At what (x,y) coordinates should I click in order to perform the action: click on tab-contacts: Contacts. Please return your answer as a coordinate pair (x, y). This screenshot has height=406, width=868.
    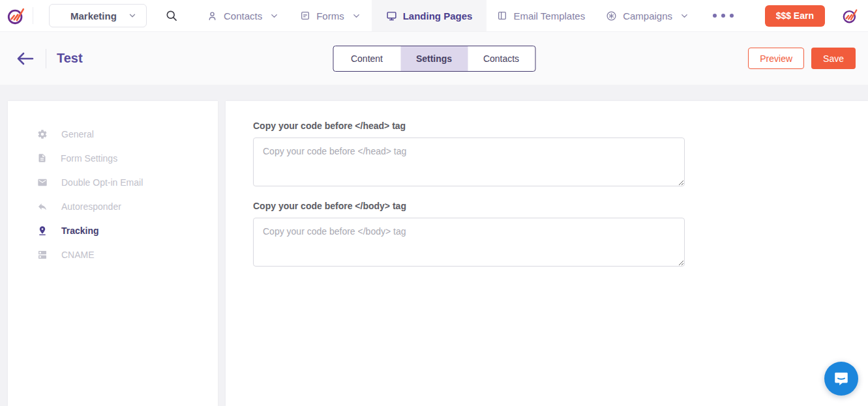
    Looking at the image, I should click on (501, 59).